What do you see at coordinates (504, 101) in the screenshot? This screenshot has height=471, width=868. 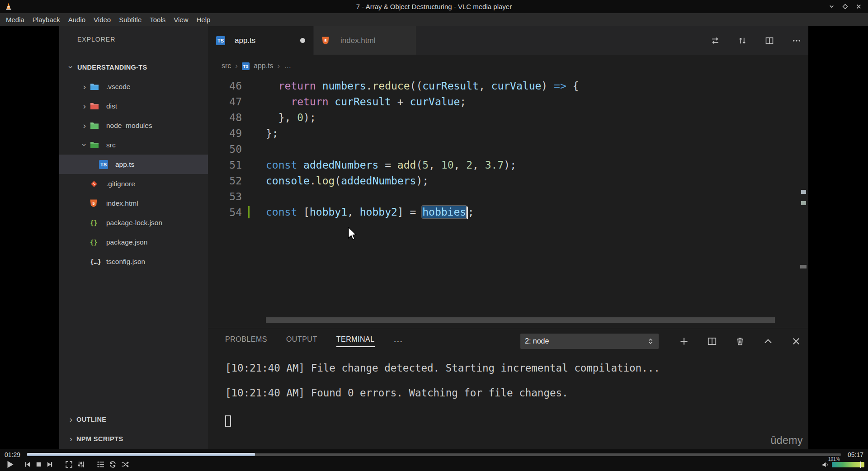 I see `code-line-47: 47 return curResult + curValue;` at bounding box center [504, 101].